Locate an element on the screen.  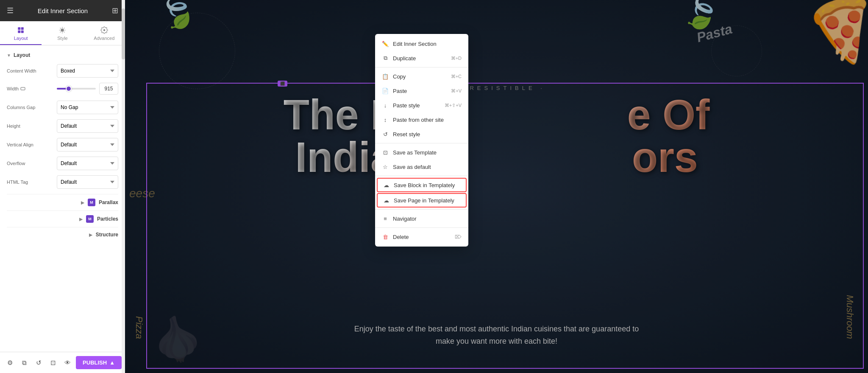
width-slider-container is located at coordinates (76, 89).